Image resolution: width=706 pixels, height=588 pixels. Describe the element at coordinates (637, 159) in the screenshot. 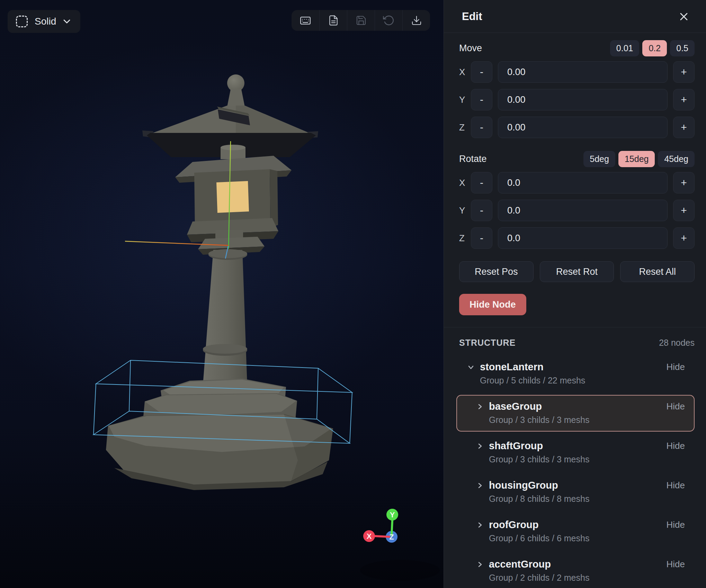

I see `rotate-step-15deg: 15deg` at that location.